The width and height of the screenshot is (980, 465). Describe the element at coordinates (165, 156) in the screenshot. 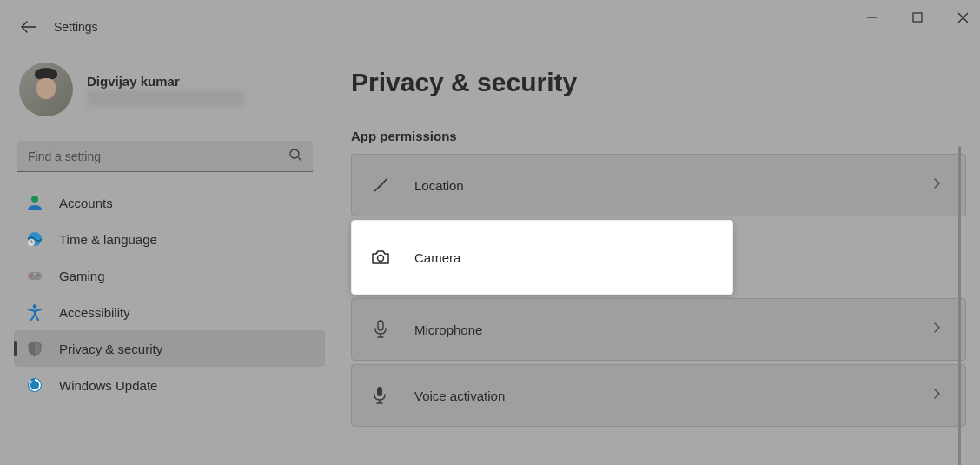

I see `search-input` at that location.